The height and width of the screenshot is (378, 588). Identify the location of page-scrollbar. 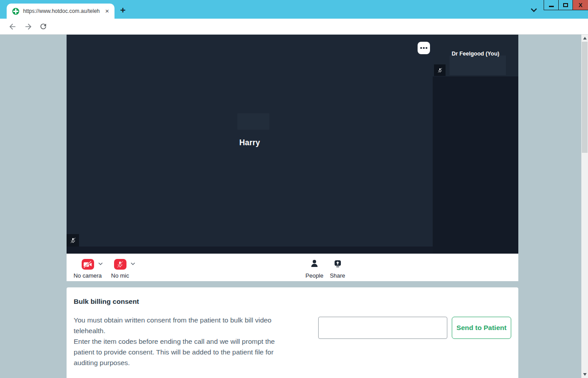
(585, 206).